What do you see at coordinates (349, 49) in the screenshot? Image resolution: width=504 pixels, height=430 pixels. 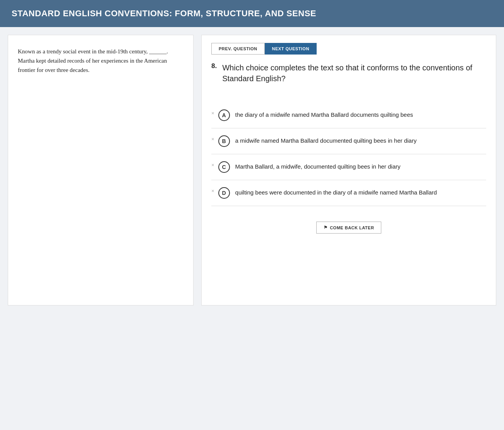 I see `nav-buttons: PREV. QUESTION NEXT QUESTION` at bounding box center [349, 49].